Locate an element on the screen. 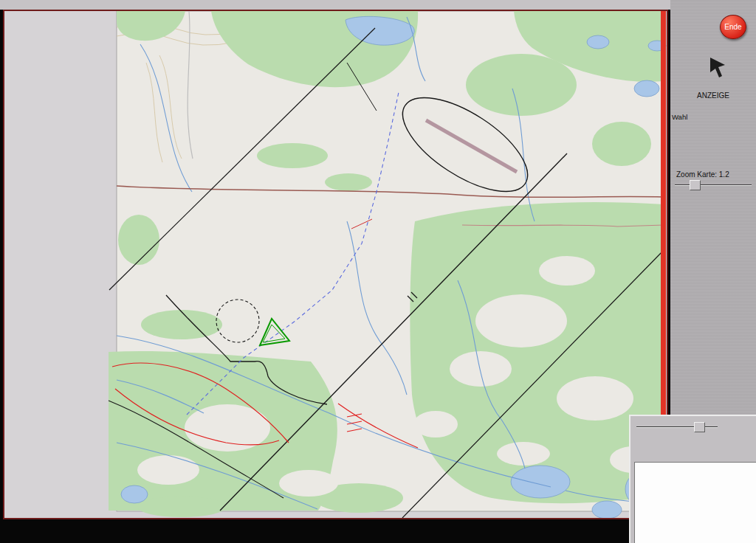 The height and width of the screenshot is (543, 756). time-slider-handle is located at coordinates (700, 427).